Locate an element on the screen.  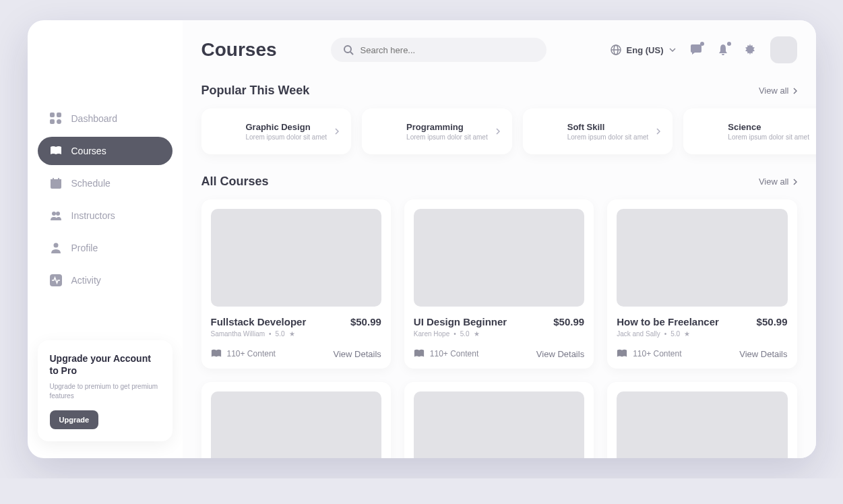
course-author: Jack and Sally is located at coordinates (638, 334).